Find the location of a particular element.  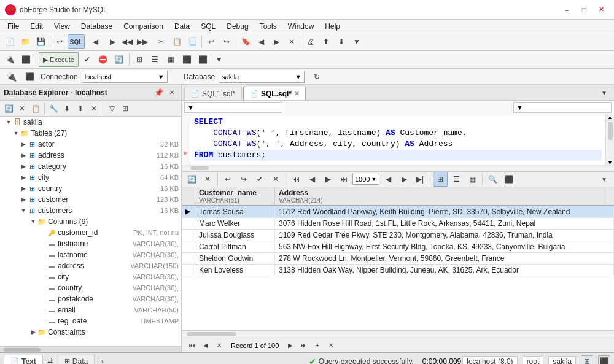

tb-schema2: ⬛ is located at coordinates (187, 60).